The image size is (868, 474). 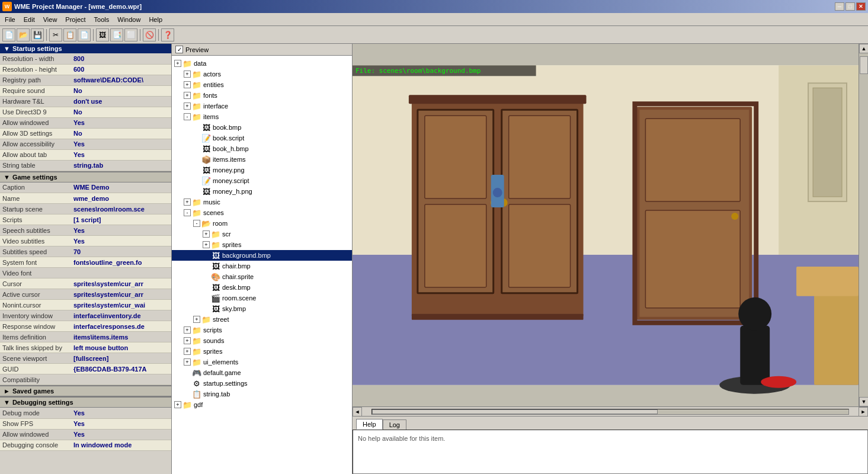 I want to click on tree-item-book.script: 📝book.script, so click(x=262, y=138).